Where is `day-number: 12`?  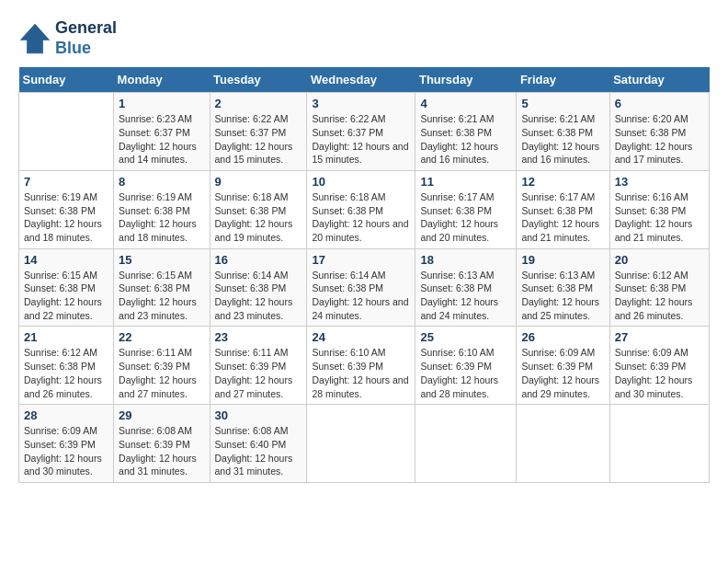
day-number: 12 is located at coordinates (563, 182).